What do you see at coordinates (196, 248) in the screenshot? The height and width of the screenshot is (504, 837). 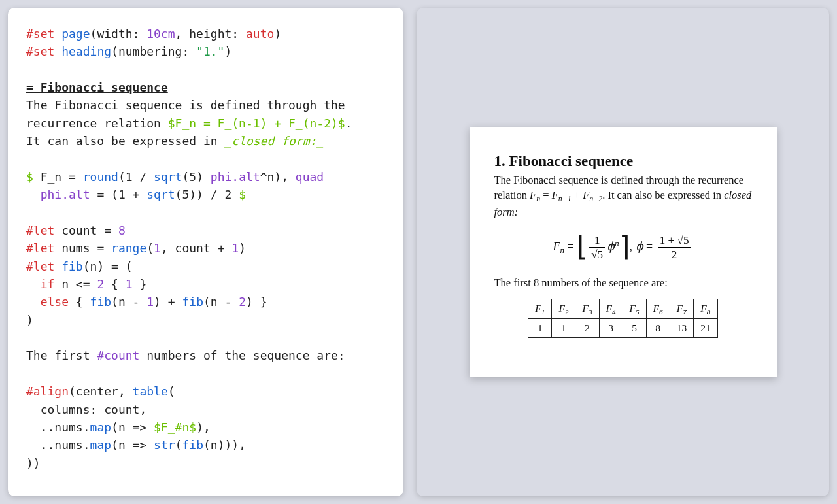 I see `code-text: , count +` at bounding box center [196, 248].